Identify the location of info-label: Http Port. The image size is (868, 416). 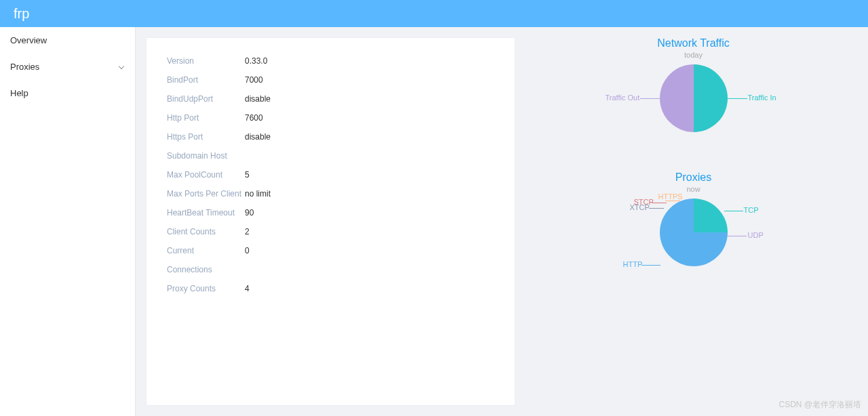
(206, 118).